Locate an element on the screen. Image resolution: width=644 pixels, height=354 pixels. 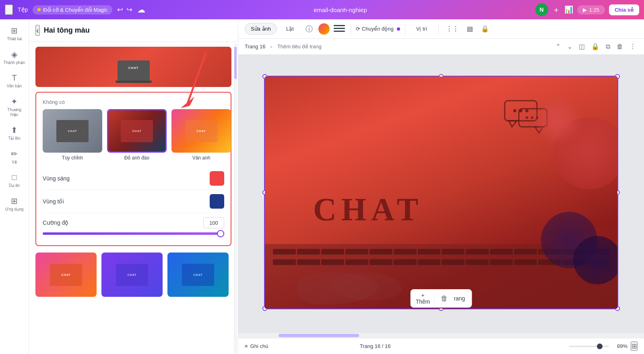
toolbar-separator is located at coordinates (351, 29).